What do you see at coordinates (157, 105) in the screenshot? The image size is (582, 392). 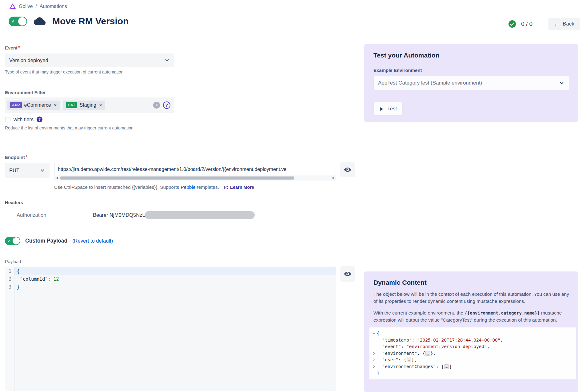 I see `clear-filter-icon: ×` at bounding box center [157, 105].